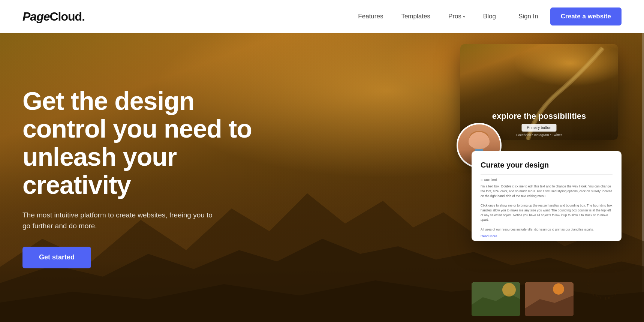 The height and width of the screenshot is (322, 644). Describe the element at coordinates (547, 165) in the screenshot. I see `preview-card-2-title: Curate your design` at that location.